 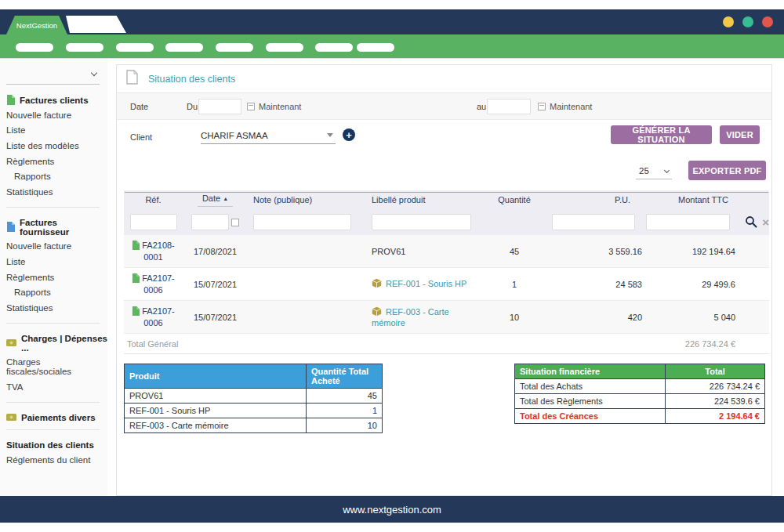 I want to click on client-label: Client, so click(x=141, y=137).